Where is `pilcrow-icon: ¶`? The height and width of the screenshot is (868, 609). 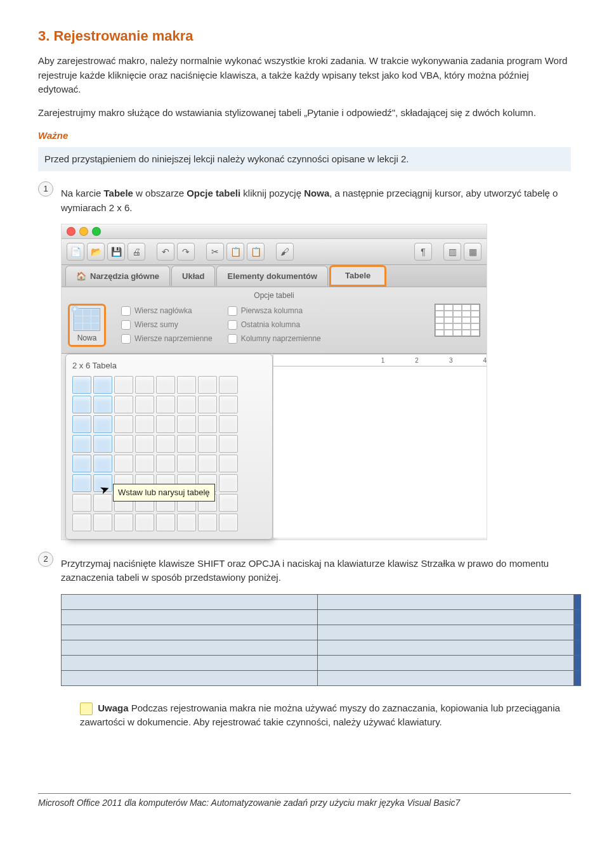 pilcrow-icon: ¶ is located at coordinates (423, 252).